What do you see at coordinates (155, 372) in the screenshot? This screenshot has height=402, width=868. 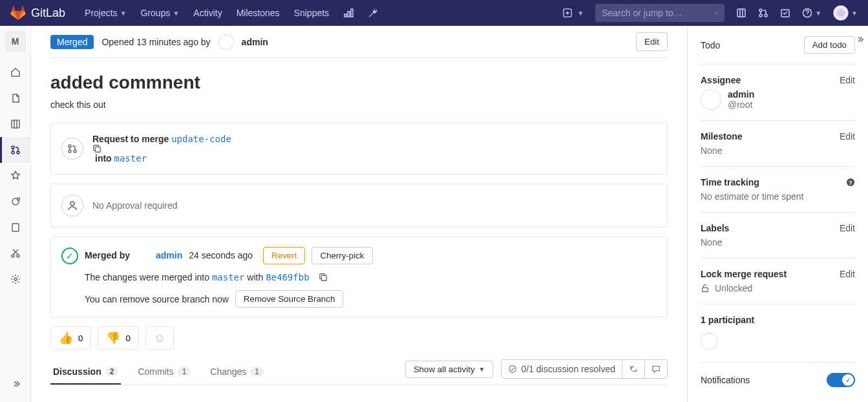 I see `tab-commits-label: Commits` at bounding box center [155, 372].